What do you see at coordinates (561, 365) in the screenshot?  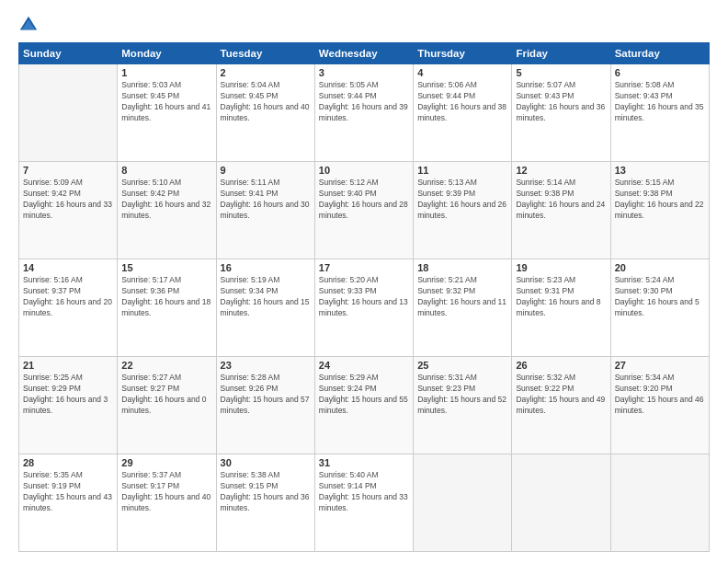 I see `day-number: 26` at bounding box center [561, 365].